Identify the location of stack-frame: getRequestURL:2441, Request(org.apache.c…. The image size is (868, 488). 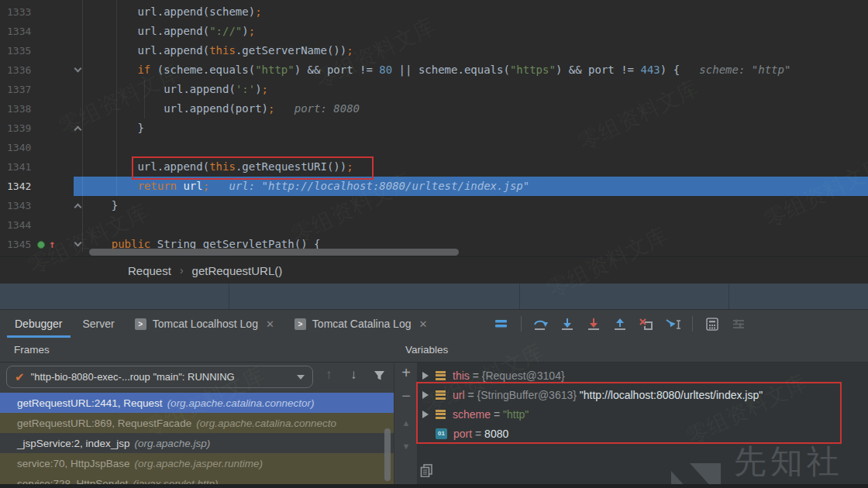
(197, 403).